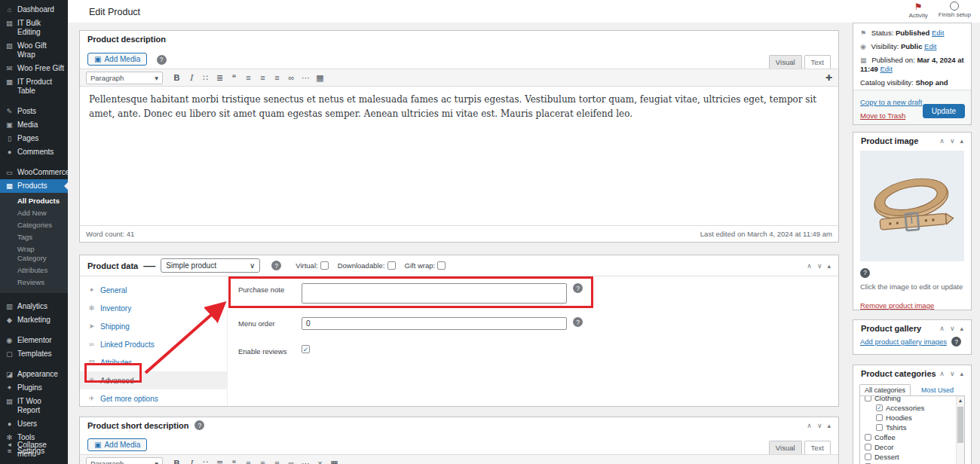 The image size is (980, 464). What do you see at coordinates (210, 265) in the screenshot?
I see `product-type-select: Simple product ∨` at bounding box center [210, 265].